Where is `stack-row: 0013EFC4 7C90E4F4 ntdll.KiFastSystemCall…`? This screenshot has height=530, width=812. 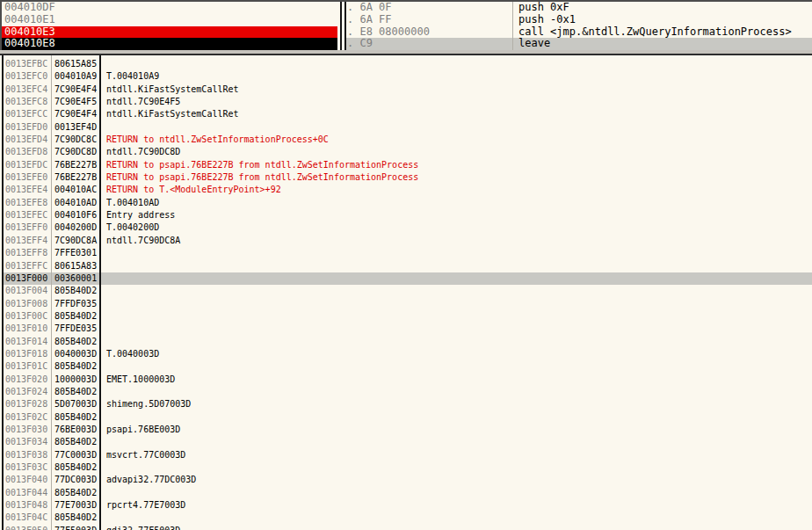 stack-row: 0013EFC4 7C90E4F4 ntdll.KiFastSystemCall… is located at coordinates (406, 90).